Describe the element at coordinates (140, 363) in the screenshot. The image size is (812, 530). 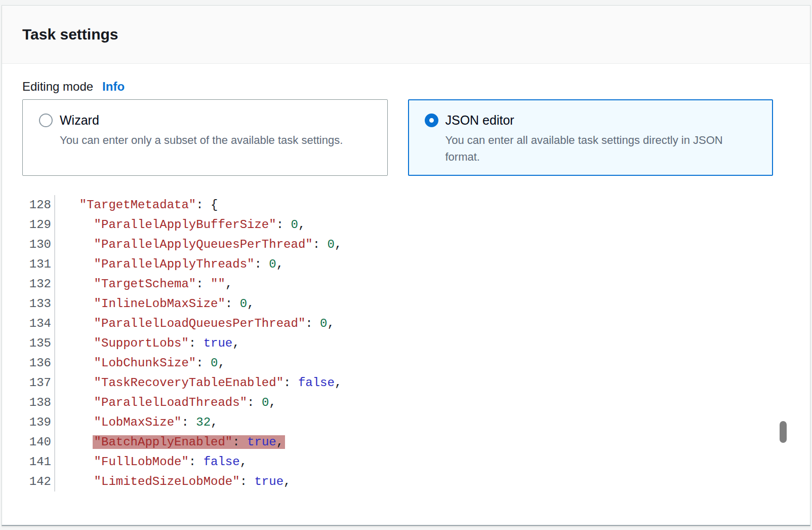
I see `code-text: "LobChunkSize": 0,` at that location.